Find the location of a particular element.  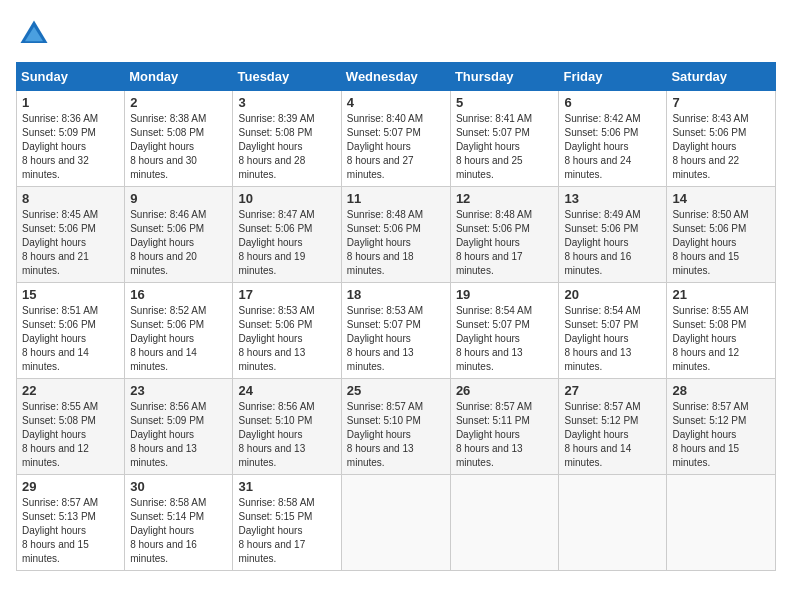

calendar-cell: 16 Sunrise: 8:52 AM Sunset: 5:06 PM Dayl… is located at coordinates (179, 331).